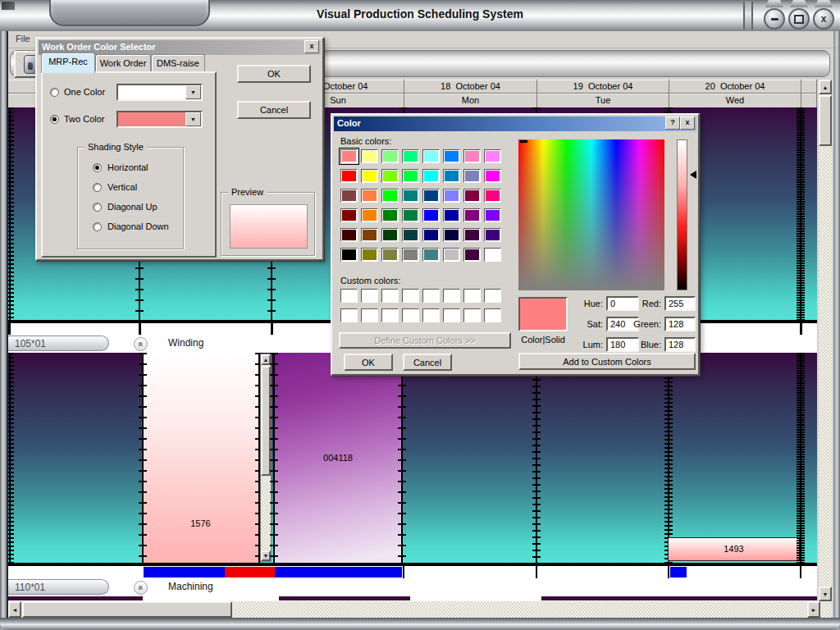 Image resolution: width=840 pixels, height=630 pixels. What do you see at coordinates (824, 19) in the screenshot?
I see `close-button: x` at bounding box center [824, 19].